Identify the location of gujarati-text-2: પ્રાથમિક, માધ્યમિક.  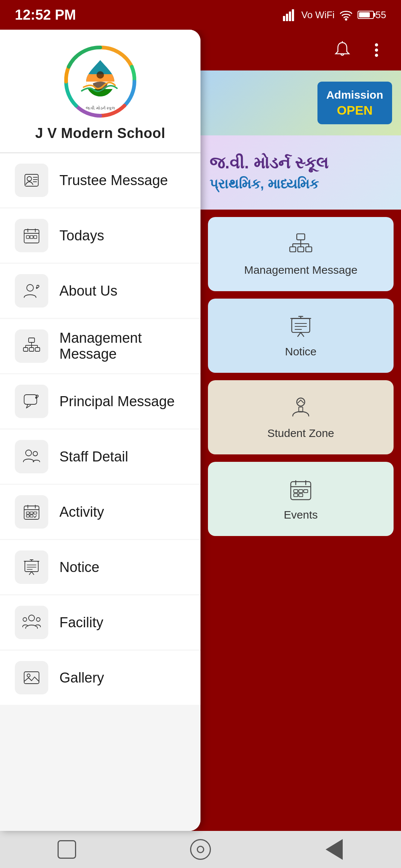
(301, 184).